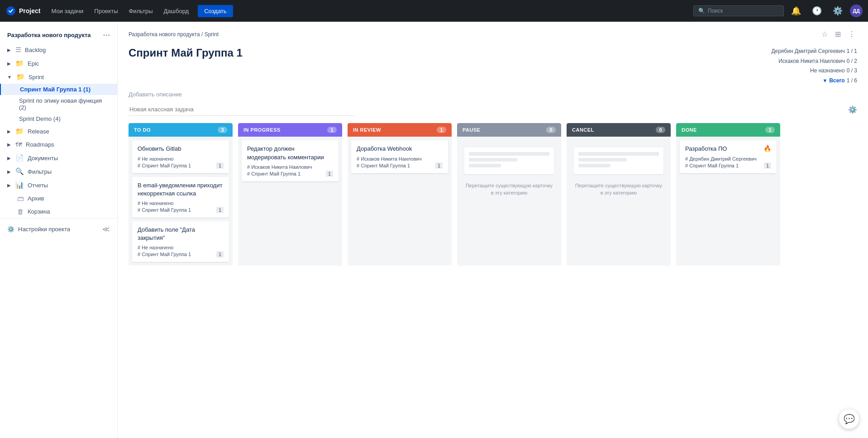 The image size is (868, 438). What do you see at coordinates (181, 190) in the screenshot?
I see `card-title-todo-1: В email-уведомлении приходит некорректна…` at bounding box center [181, 190].